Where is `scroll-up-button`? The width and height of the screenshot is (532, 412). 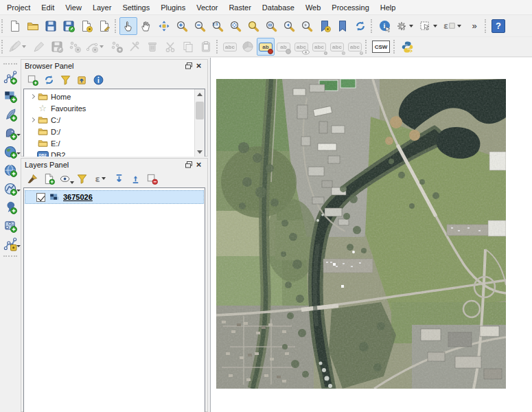
scroll-up-button is located at coordinates (200, 94).